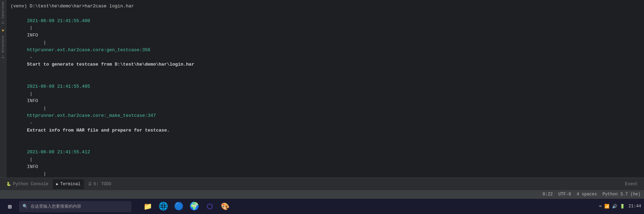  Describe the element at coordinates (322, 194) in the screenshot. I see `status-bar: 8:22 UTF-8 4 spaces Python 3.7 (he)` at that location.